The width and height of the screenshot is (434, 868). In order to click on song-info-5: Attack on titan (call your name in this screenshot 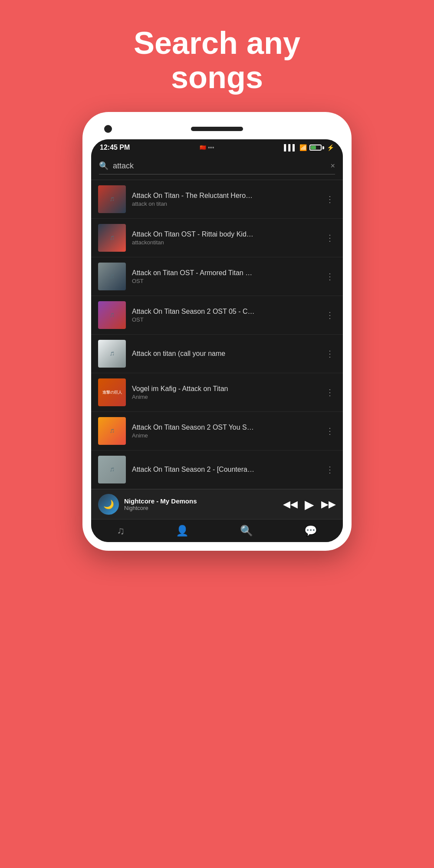, I will do `click(225, 354)`.